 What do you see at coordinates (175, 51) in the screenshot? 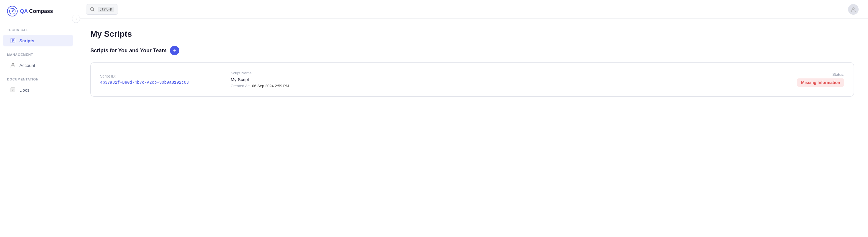
I see `add-script-button: +` at bounding box center [175, 51].